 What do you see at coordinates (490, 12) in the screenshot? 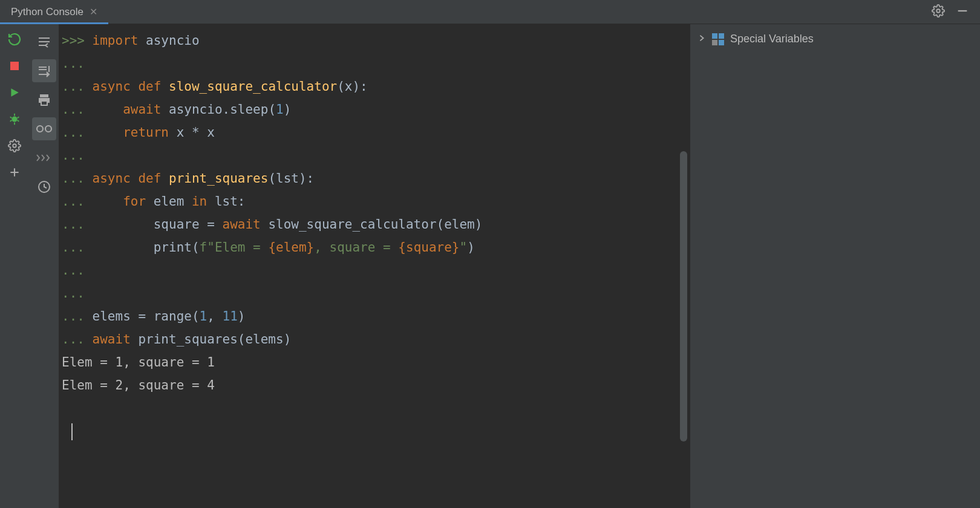
I see `title-bar: Python Console ✕` at bounding box center [490, 12].